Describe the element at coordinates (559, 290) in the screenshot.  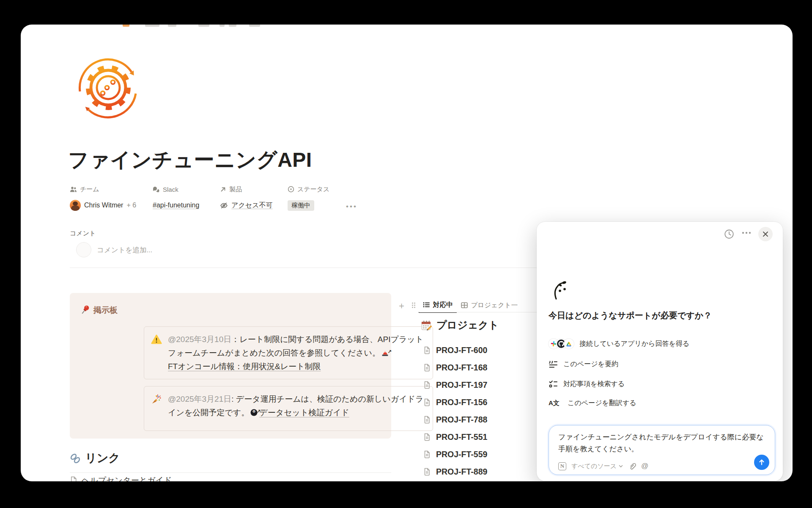
I see `notion-ai-face-logo` at that location.